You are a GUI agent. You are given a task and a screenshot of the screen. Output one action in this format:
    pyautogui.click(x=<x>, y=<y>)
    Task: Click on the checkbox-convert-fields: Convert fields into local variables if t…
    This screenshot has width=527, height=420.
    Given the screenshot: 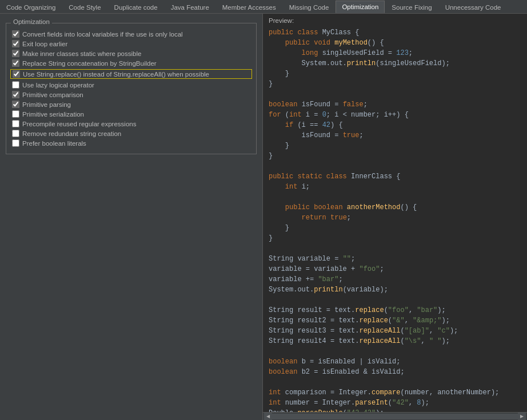 What is the action you would take?
    pyautogui.click(x=131, y=34)
    